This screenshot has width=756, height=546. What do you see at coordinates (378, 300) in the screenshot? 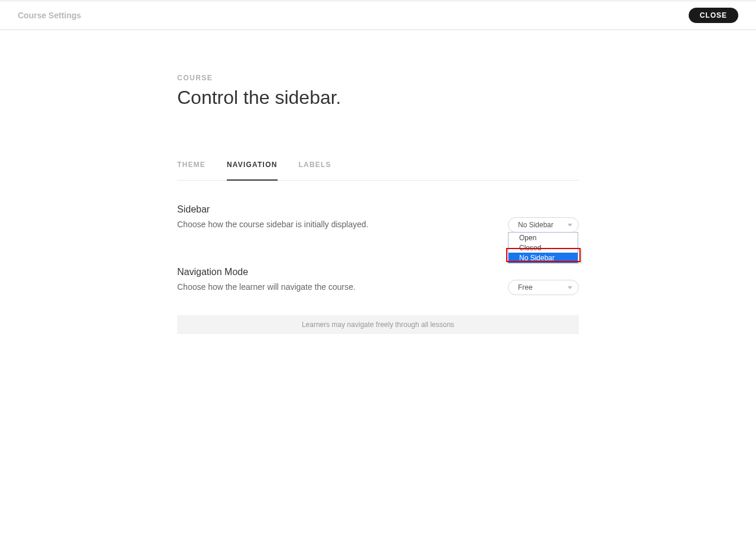
I see `navigation-mode-section: Navigation Mode Choose how the learner w…` at bounding box center [378, 300].